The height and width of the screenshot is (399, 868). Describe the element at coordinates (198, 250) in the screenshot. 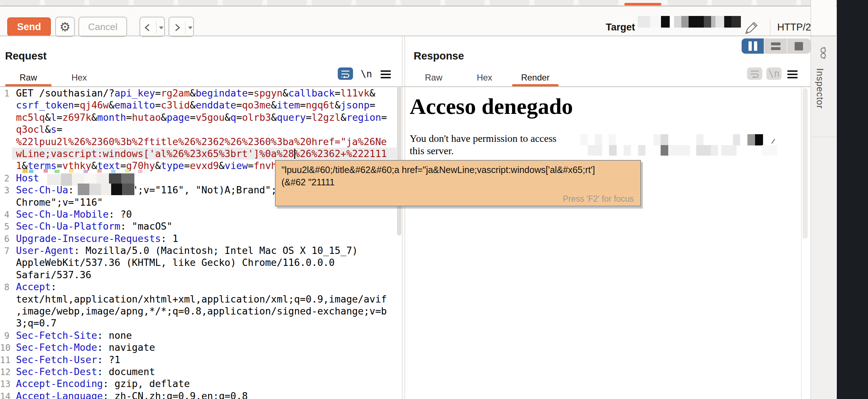

I see `request-editor-row: 7User-Agent: Mozilla/5.0 (Macintosh; Int…` at that location.